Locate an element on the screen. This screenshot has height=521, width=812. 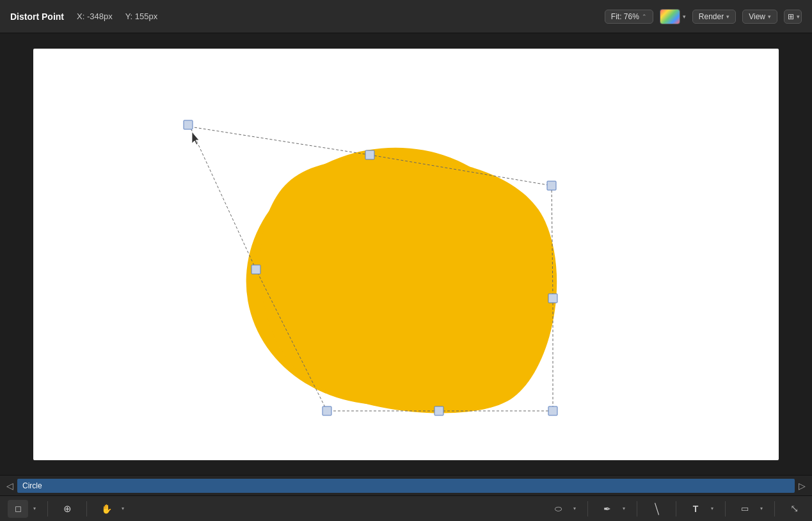
rect-tool-button: ▭ is located at coordinates (745, 509).